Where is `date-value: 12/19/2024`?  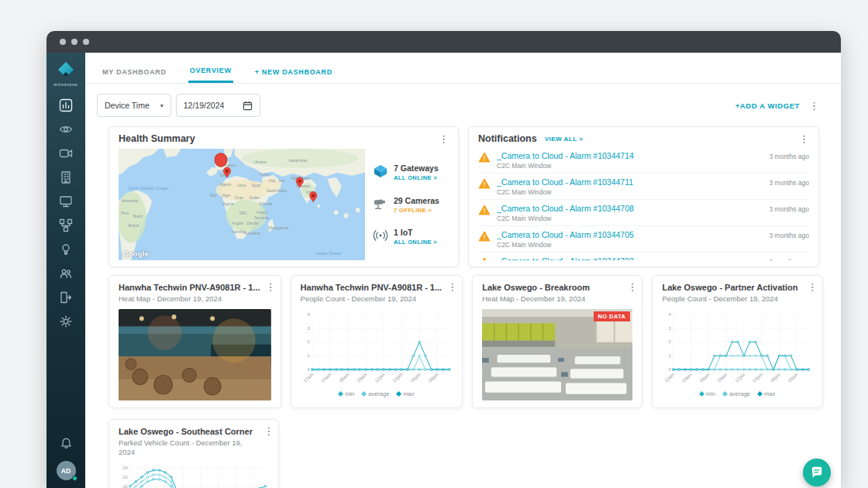 date-value: 12/19/2024 is located at coordinates (205, 105).